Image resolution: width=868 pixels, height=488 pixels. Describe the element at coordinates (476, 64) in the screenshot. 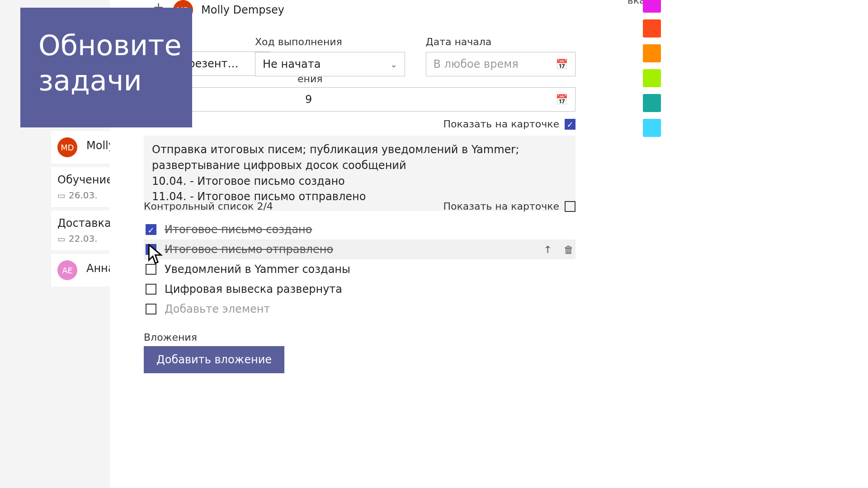

I see `start-date-placeholder: В любое время` at that location.